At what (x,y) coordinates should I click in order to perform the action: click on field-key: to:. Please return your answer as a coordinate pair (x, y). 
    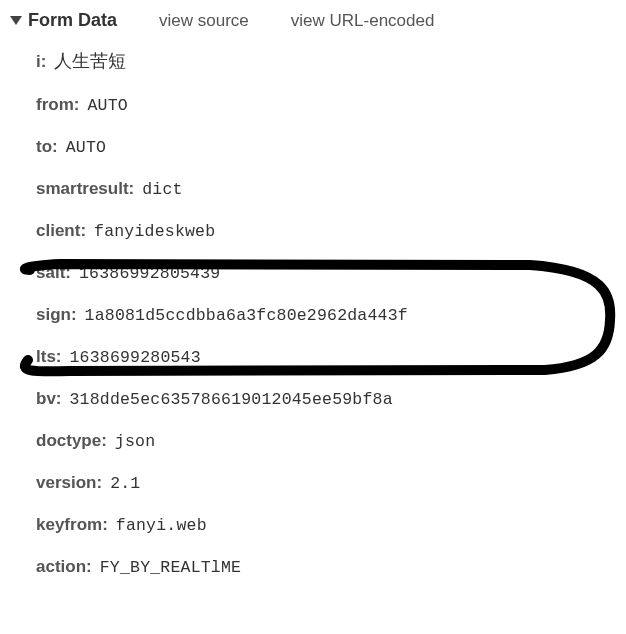
    Looking at the image, I should click on (47, 147).